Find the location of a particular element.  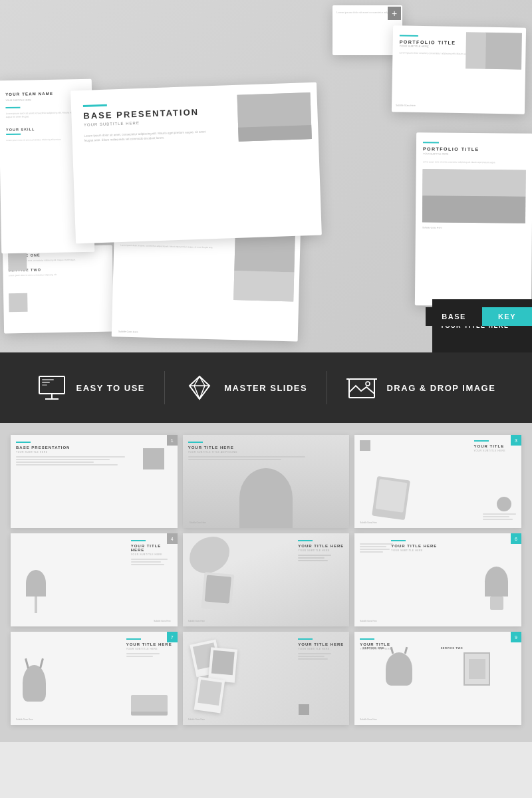

thumb-9-col-left: SERVICE ONE is located at coordinates (399, 682).